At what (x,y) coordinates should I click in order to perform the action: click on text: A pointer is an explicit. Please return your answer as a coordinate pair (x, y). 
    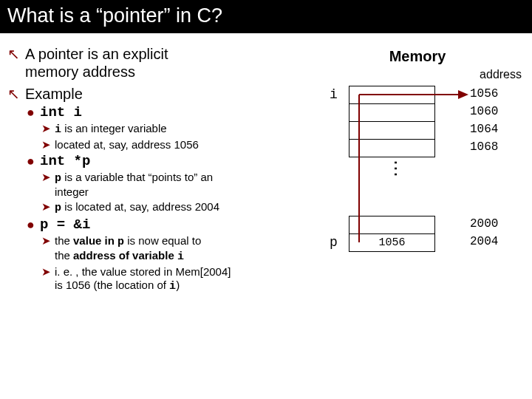
    Looking at the image, I should click on (96, 54).